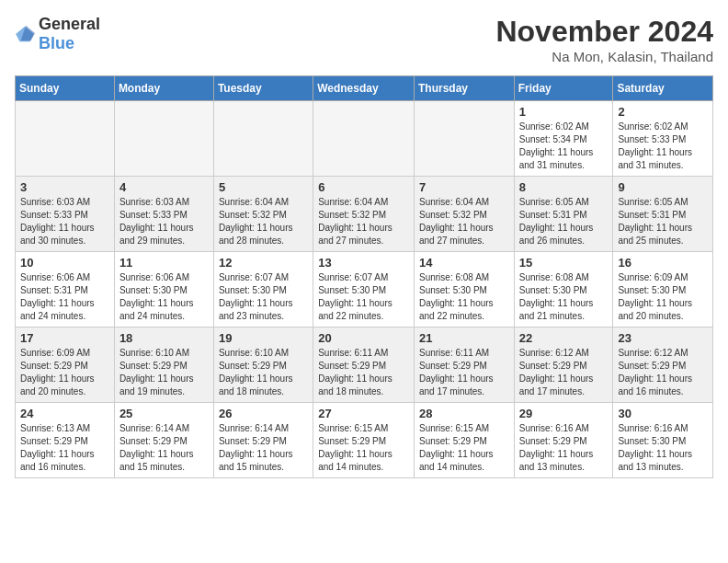 This screenshot has width=728, height=563. Describe the element at coordinates (64, 448) in the screenshot. I see `day-info: Sunrise: 6:13 AM Sunset: 5:29 PM Dayligh…` at that location.